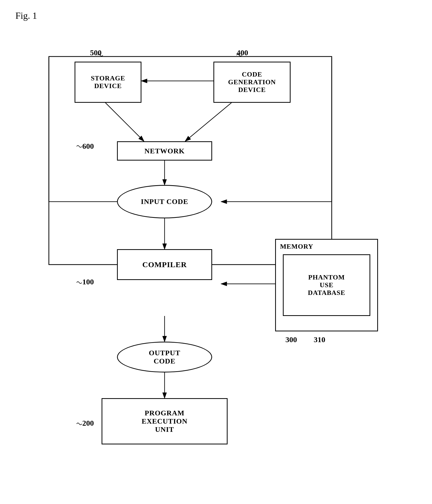 The width and height of the screenshot is (432, 504). I want to click on ref-200: 200, so click(88, 423).